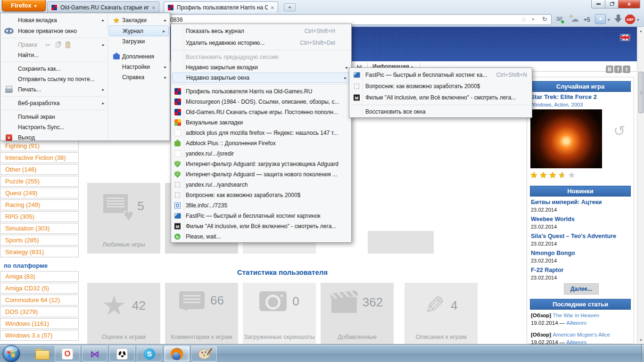 This screenshot has width=644, height=362. What do you see at coordinates (261, 216) in the screenshot?
I see `history-entry: FastPic — быстрый и бесплатный хостинг к…` at bounding box center [261, 216].